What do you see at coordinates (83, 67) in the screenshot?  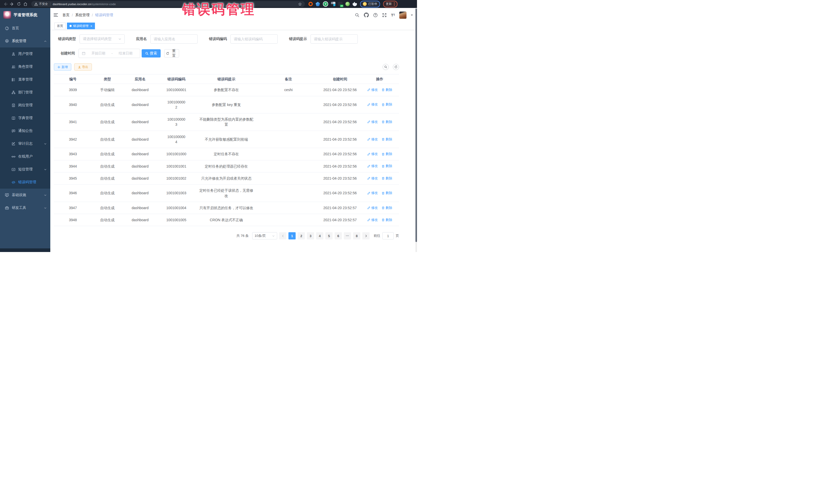 I see `export-button: 导出` at bounding box center [83, 67].